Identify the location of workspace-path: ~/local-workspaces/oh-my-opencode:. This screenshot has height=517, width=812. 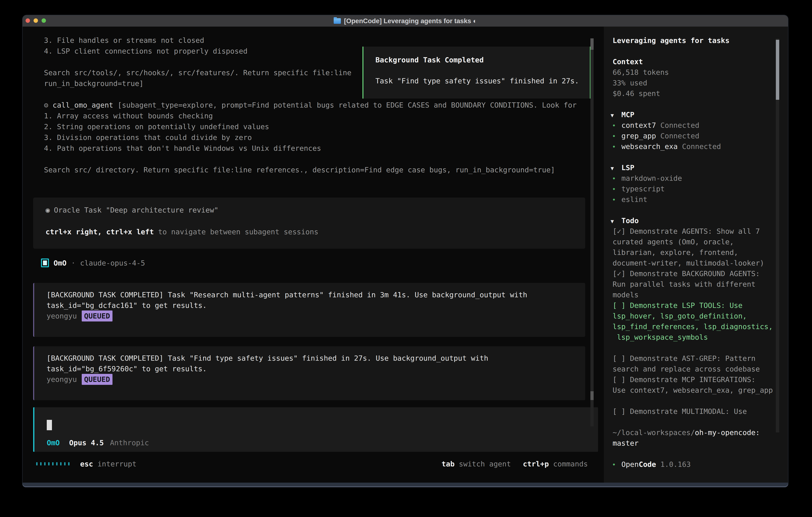
(696, 433).